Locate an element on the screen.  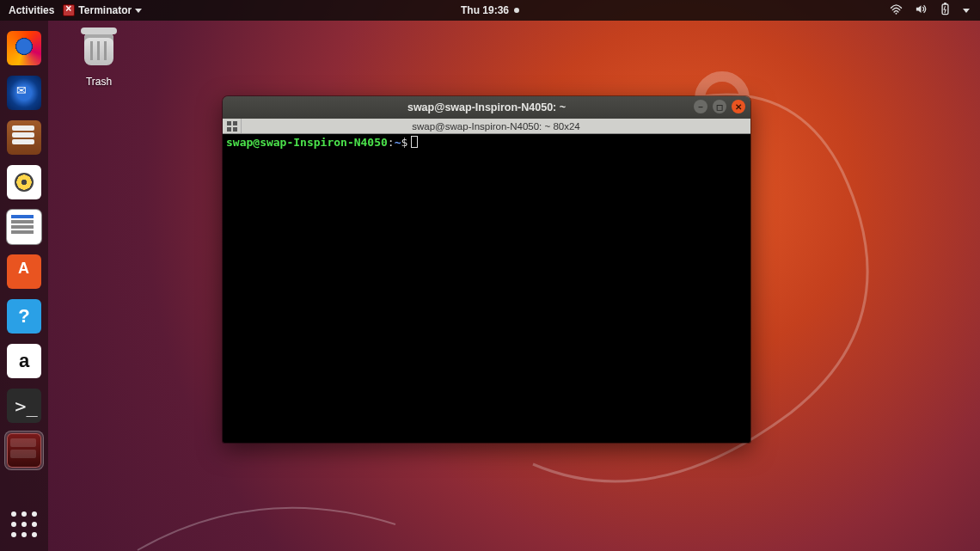
app-menu-label: Terminator is located at coordinates (105, 10).